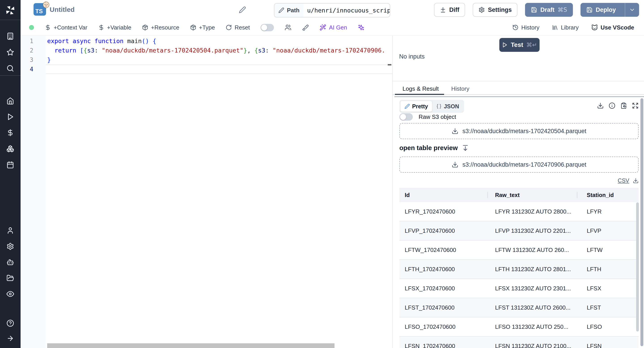 Image resolution: width=644 pixels, height=348 pixels. I want to click on view-mode-pretty: Pretty, so click(416, 106).